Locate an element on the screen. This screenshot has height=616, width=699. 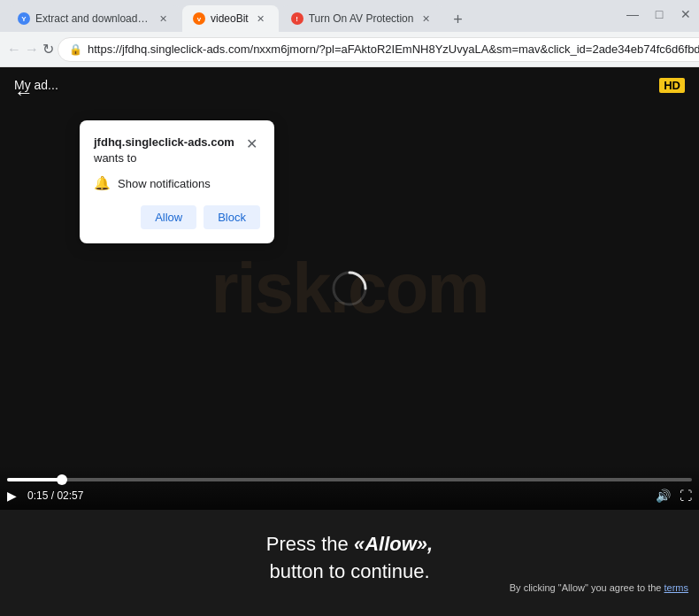
popup-title: jfdhq.singleclick-ads.com wants to is located at coordinates (166, 150).